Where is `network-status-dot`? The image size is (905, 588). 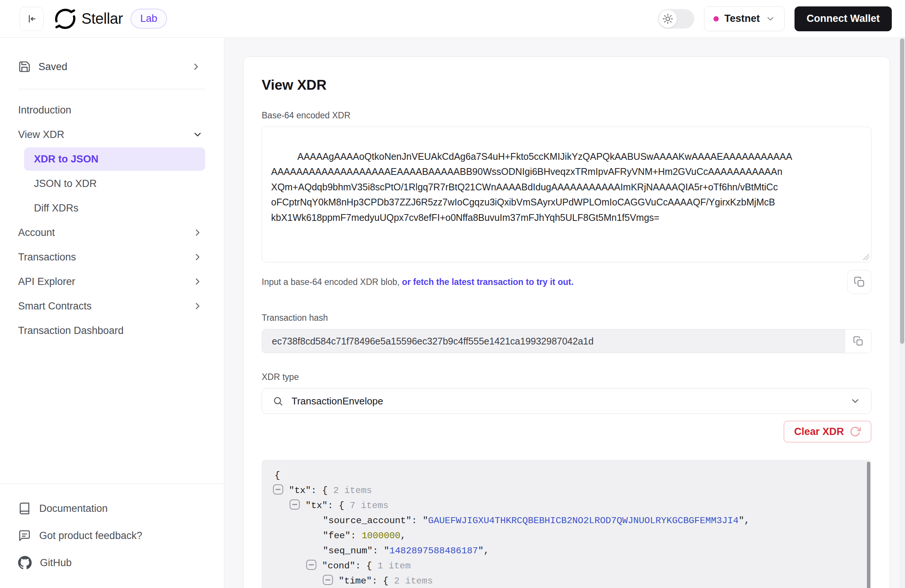
network-status-dot is located at coordinates (716, 19).